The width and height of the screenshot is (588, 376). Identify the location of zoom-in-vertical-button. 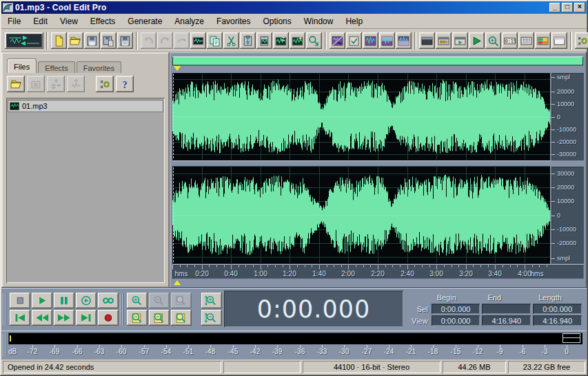
(212, 300).